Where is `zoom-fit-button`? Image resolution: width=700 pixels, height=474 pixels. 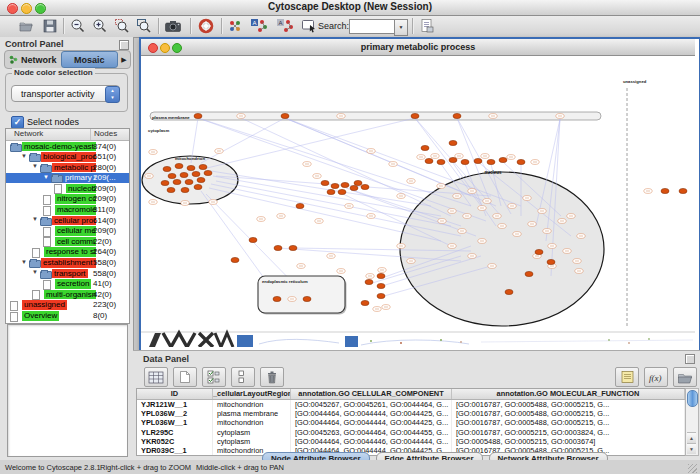 zoom-fit-button is located at coordinates (144, 26).